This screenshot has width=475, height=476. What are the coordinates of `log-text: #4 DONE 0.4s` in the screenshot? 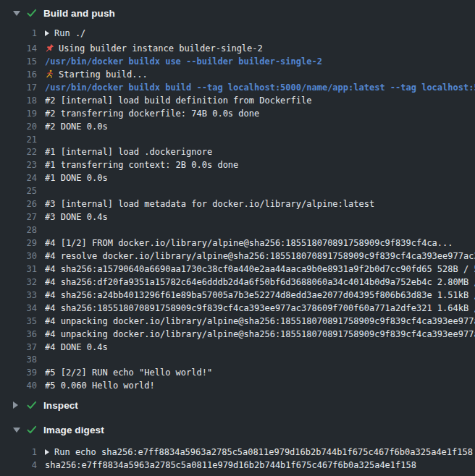 It's located at (260, 348).